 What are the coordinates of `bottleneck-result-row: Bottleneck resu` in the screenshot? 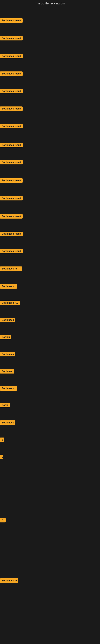 It's located at (10, 304).